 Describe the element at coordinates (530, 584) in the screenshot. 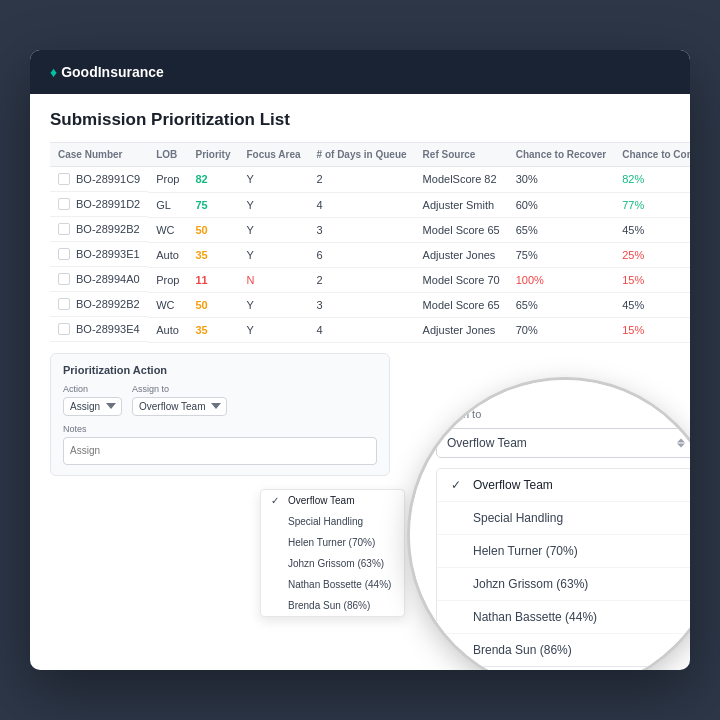

I see `magnify-item-label: Johzn Grissom (63%)` at that location.